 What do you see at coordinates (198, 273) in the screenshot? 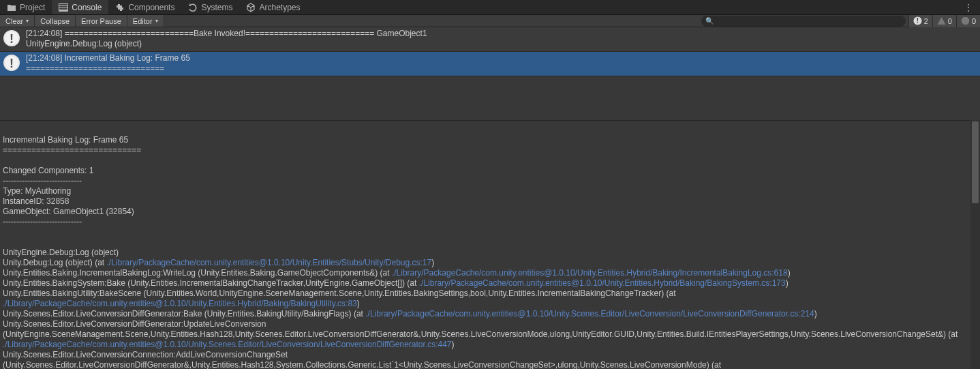
I see `stack-line: Unity.Entities.Baking.IncrementalBakingL…` at bounding box center [198, 273].